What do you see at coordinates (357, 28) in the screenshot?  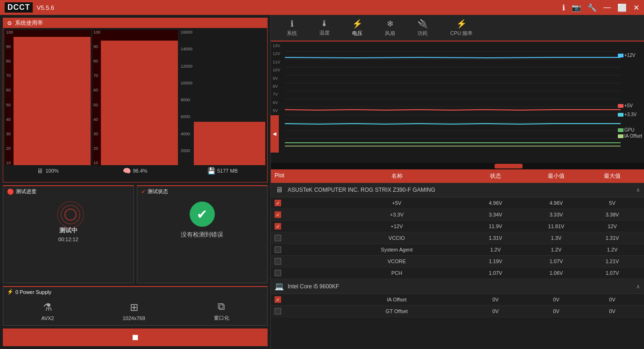 I see `tab-voltage: ⚡ 电压` at bounding box center [357, 28].